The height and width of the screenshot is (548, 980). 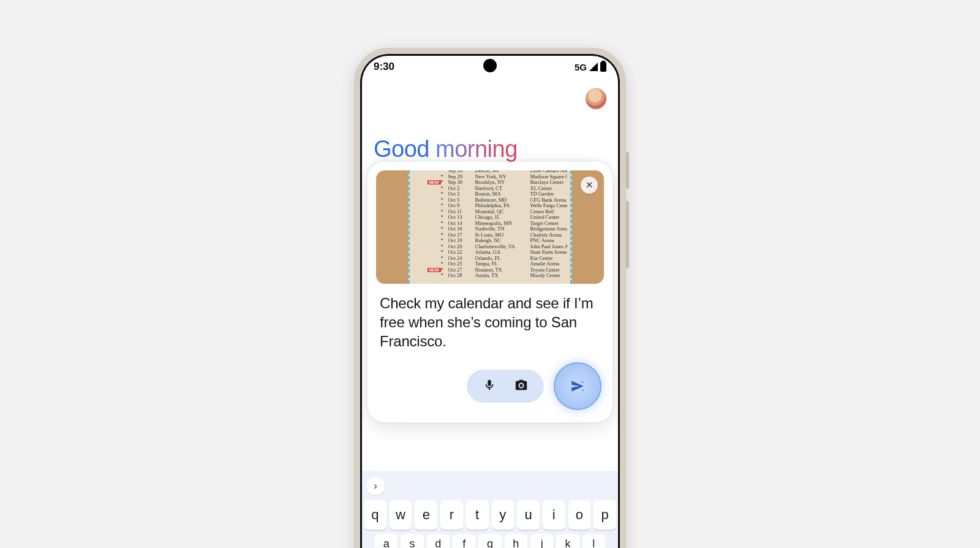 I want to click on attached-image: ✕ Sep 26Detroit, MILittle Caesars ArenaS…, so click(x=490, y=227).